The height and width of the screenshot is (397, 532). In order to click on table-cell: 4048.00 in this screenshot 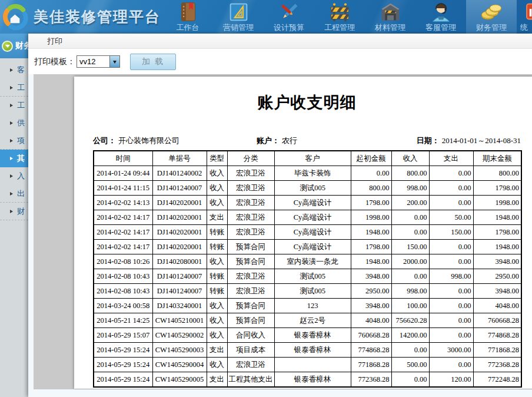, I will do `click(497, 306)`.